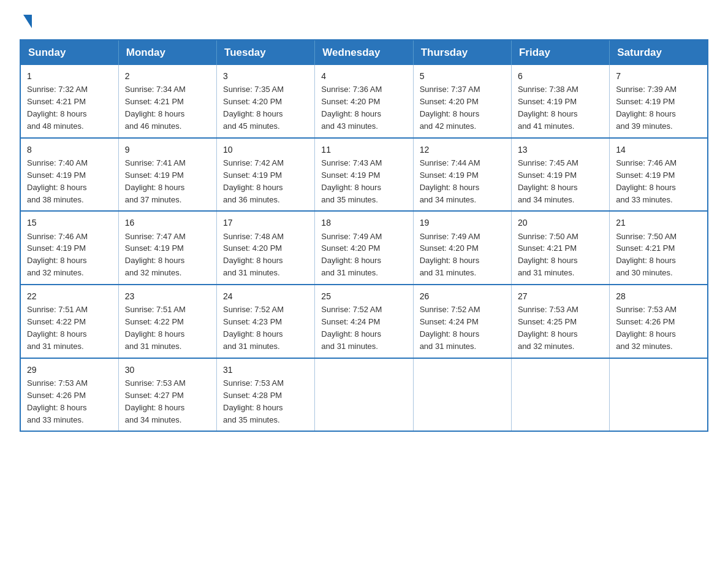 The width and height of the screenshot is (728, 563). I want to click on day-number: 14, so click(658, 150).